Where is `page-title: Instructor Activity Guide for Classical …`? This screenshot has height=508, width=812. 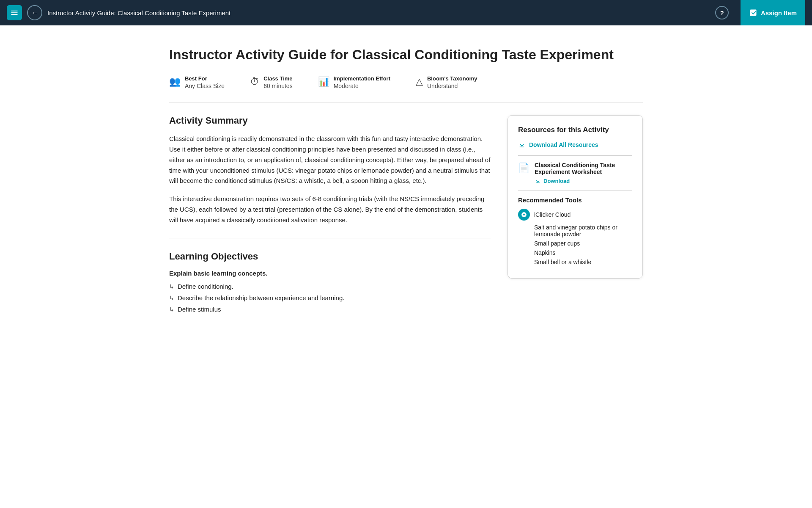
page-title: Instructor Activity Guide for Classical … is located at coordinates (406, 55).